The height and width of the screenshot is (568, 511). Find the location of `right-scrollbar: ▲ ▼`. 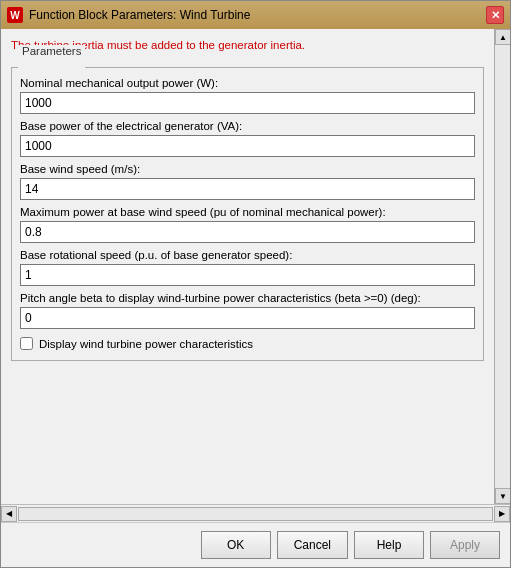

right-scrollbar: ▲ ▼ is located at coordinates (502, 266).